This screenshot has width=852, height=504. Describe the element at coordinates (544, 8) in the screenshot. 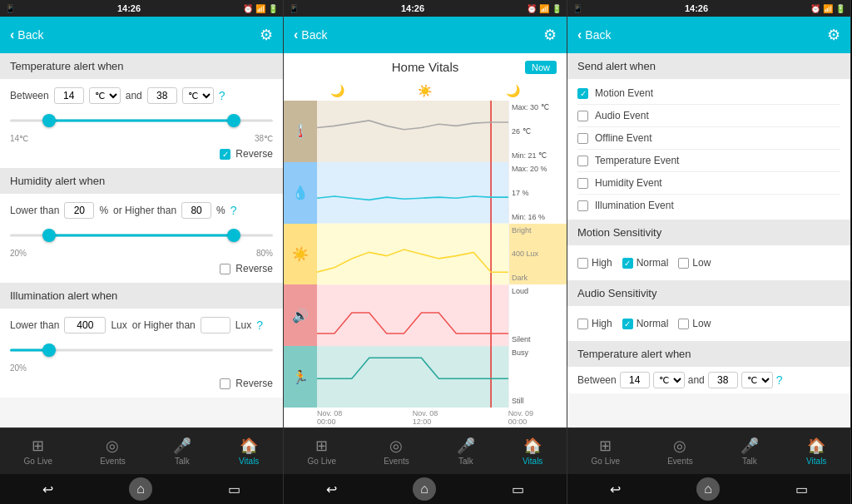

I see `wifi-icon-2: 📶` at that location.